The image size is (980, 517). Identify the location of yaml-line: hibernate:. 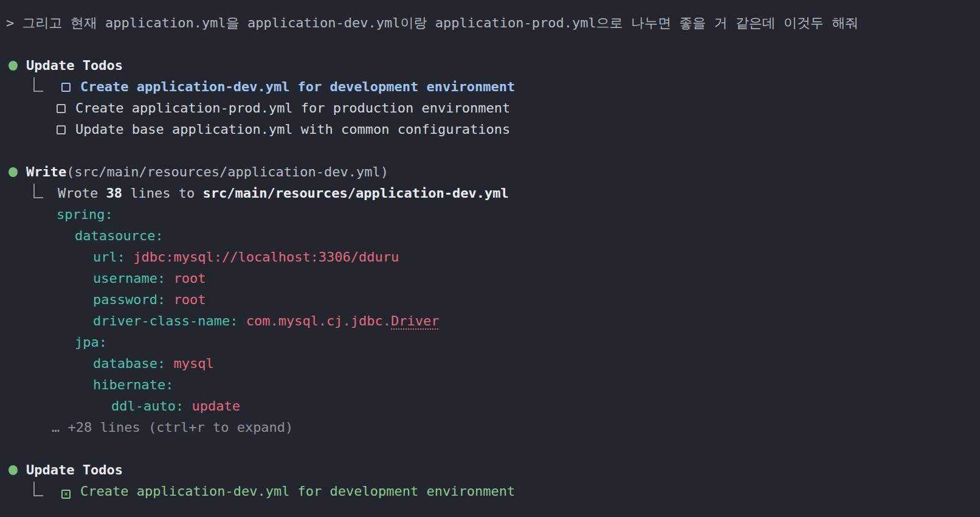
(490, 384).